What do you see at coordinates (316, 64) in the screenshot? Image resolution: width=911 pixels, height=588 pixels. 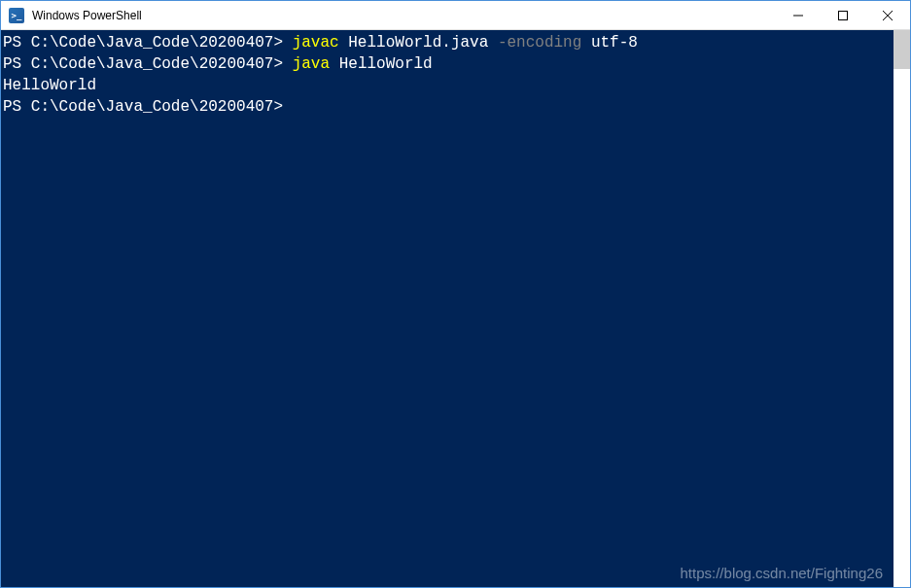 I see `command-segment: java` at bounding box center [316, 64].